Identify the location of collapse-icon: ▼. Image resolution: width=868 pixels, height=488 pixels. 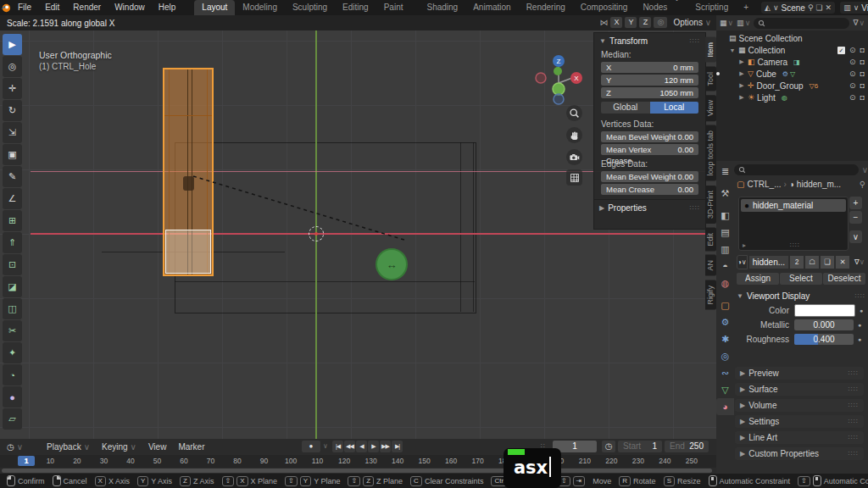
(603, 41).